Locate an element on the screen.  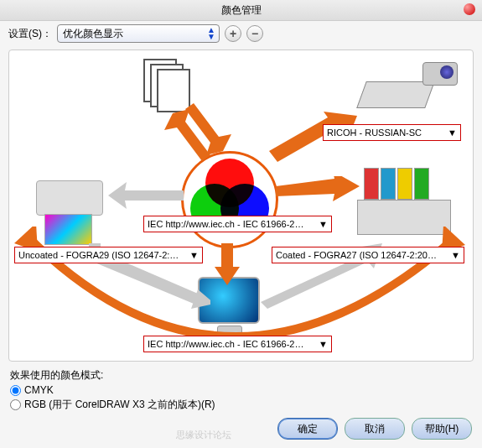
remove-preset-button: − is located at coordinates (255, 34).